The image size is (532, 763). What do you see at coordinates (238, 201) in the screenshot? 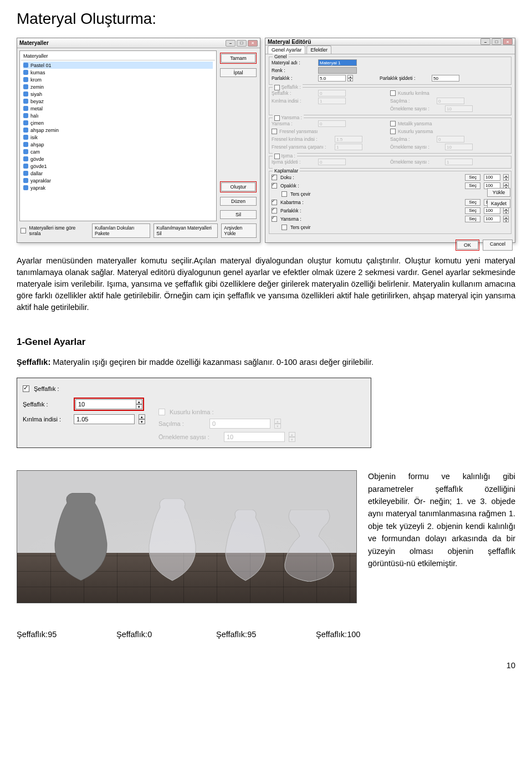
I see `duzen-button: Düzen` at bounding box center [238, 201].